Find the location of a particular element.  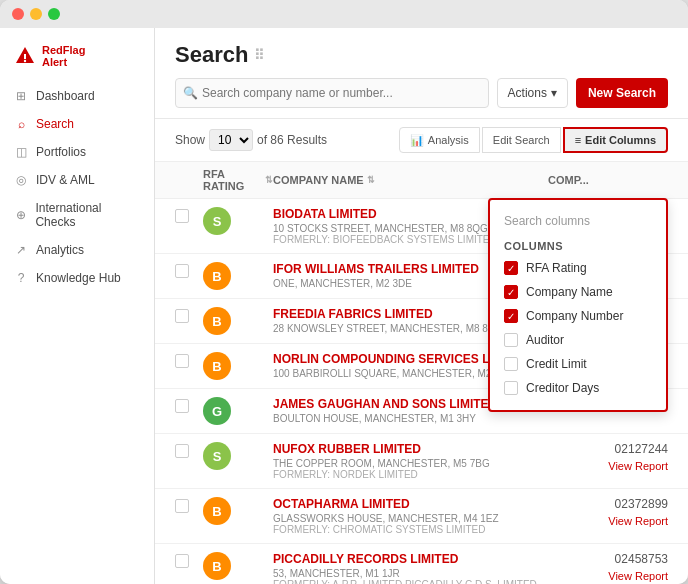

dropdown-item-label: Credit Limit is located at coordinates (556, 364).